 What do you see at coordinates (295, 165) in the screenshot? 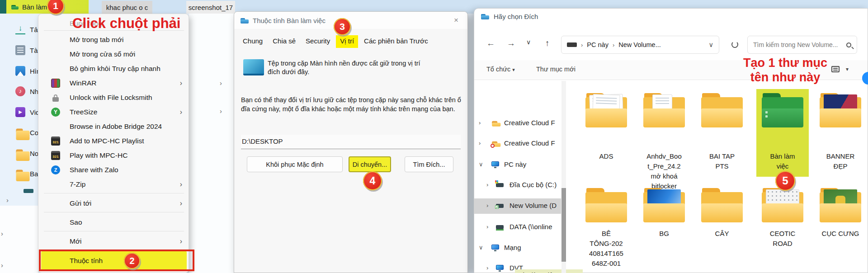
I see `button-kh-i-ph-c-m-c-nh: Khôi phục Mặc định` at bounding box center [295, 165].